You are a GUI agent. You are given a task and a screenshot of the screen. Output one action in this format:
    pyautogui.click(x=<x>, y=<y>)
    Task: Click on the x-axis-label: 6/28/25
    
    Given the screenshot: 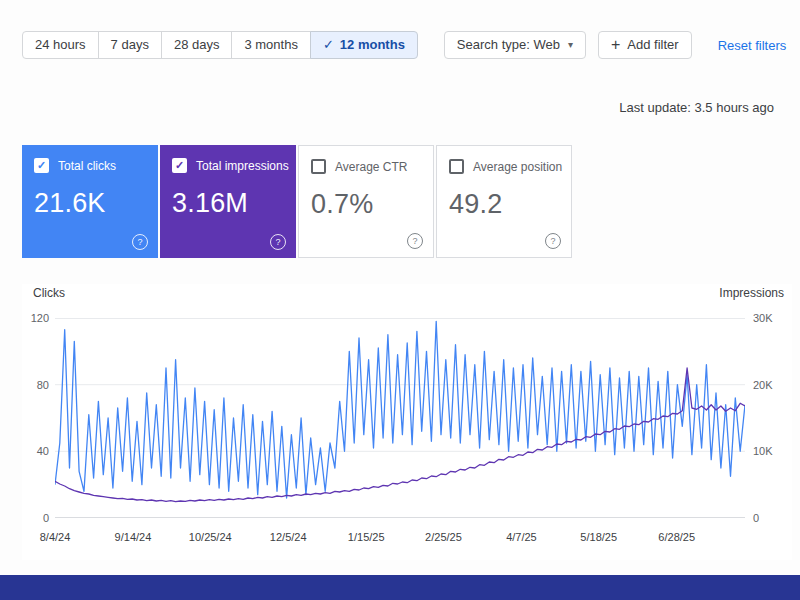 What is the action you would take?
    pyautogui.click(x=676, y=537)
    